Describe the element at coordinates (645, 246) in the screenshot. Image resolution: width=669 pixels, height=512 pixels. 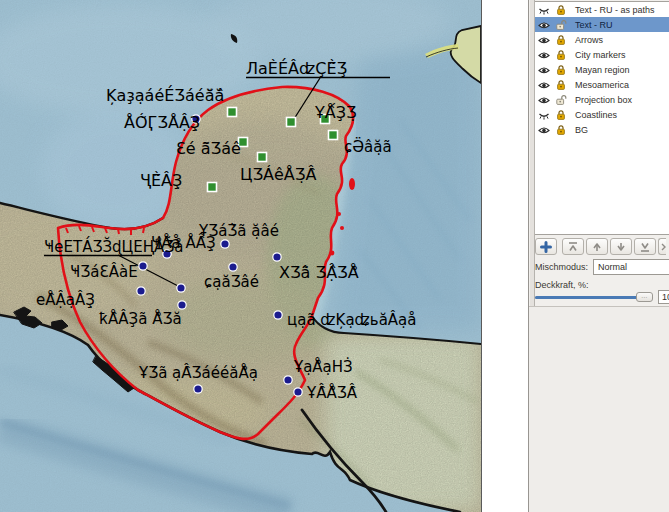
I see `lower-to-bottom-button` at that location.